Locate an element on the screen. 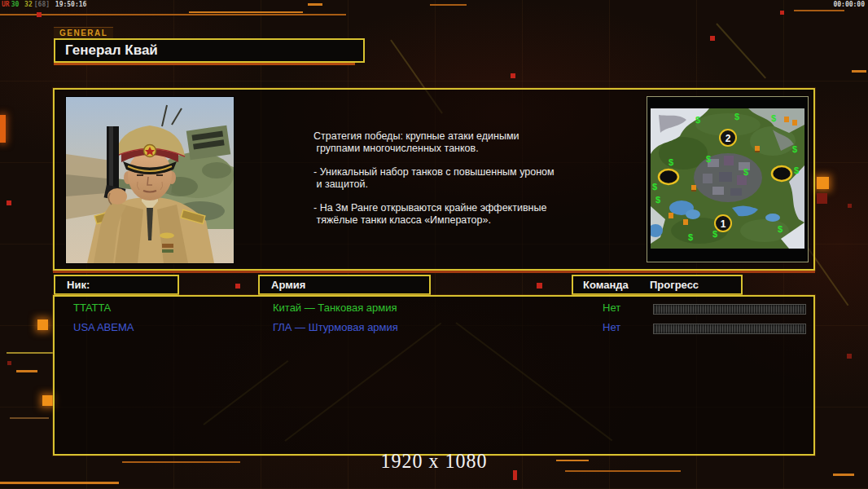 This screenshot has width=868, height=489. column-header-team-progress: Команда Прогресс is located at coordinates (657, 285).